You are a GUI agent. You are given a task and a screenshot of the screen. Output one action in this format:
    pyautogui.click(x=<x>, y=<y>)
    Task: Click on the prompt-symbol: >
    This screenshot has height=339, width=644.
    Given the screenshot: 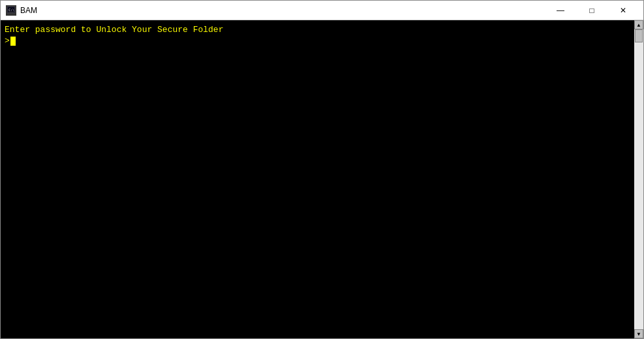 What is the action you would take?
    pyautogui.click(x=7, y=40)
    